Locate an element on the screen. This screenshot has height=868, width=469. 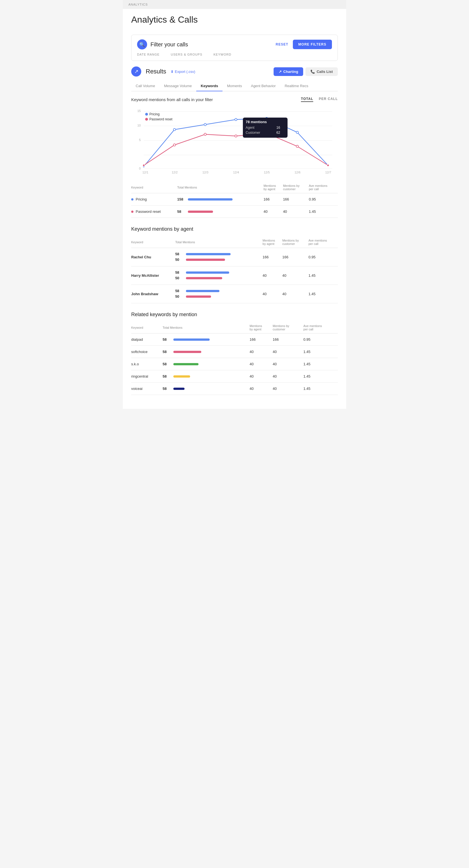
charting-button: ↗ Charting is located at coordinates (288, 71).